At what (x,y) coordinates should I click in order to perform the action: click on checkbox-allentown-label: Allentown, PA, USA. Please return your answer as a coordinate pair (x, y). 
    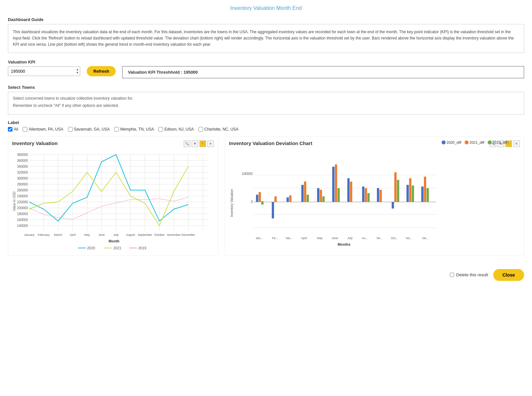
    Looking at the image, I should click on (46, 129).